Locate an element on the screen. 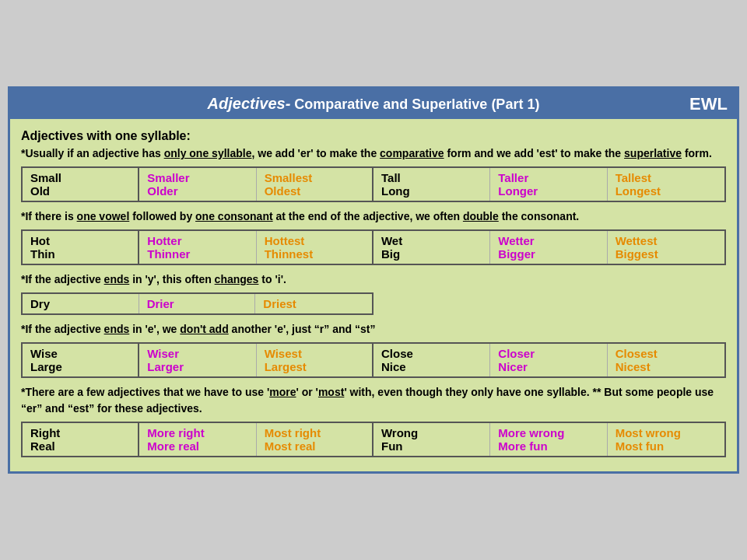 This screenshot has height=560, width=747. table4-cell-close-nice: Close Nice is located at coordinates (432, 360).